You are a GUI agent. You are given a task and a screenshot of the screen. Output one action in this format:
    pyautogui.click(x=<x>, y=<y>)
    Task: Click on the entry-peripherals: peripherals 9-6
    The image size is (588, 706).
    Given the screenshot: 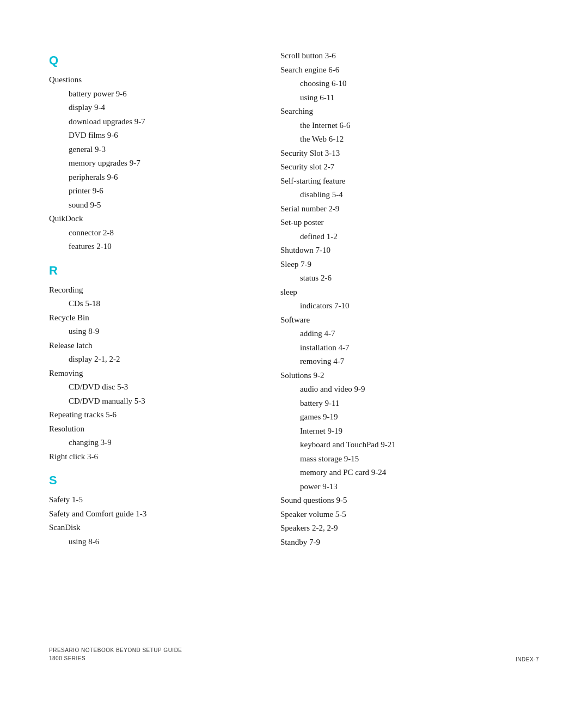 What is the action you would take?
    pyautogui.click(x=148, y=178)
    